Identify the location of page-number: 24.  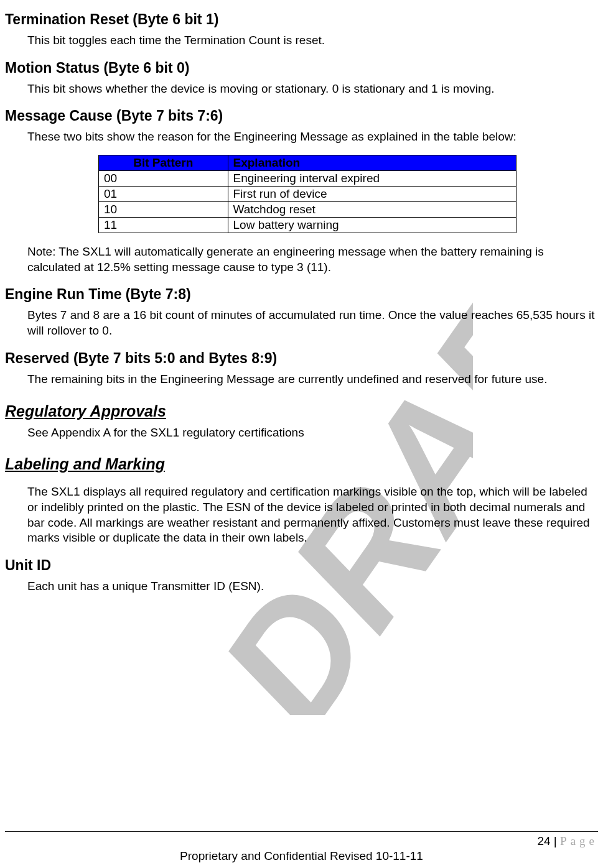
(544, 841).